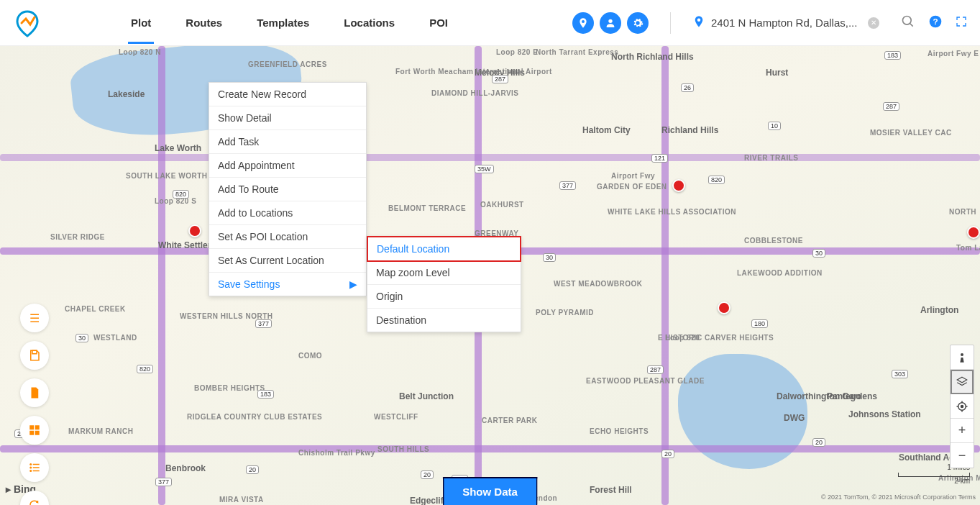  I want to click on nav-poi: POI, so click(439, 23).